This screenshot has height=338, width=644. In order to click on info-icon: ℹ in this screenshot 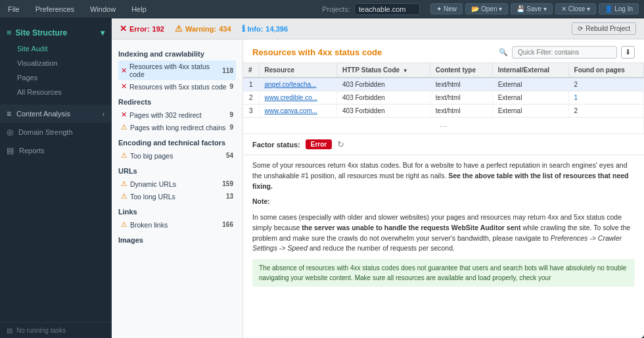, I will do `click(243, 29)`.